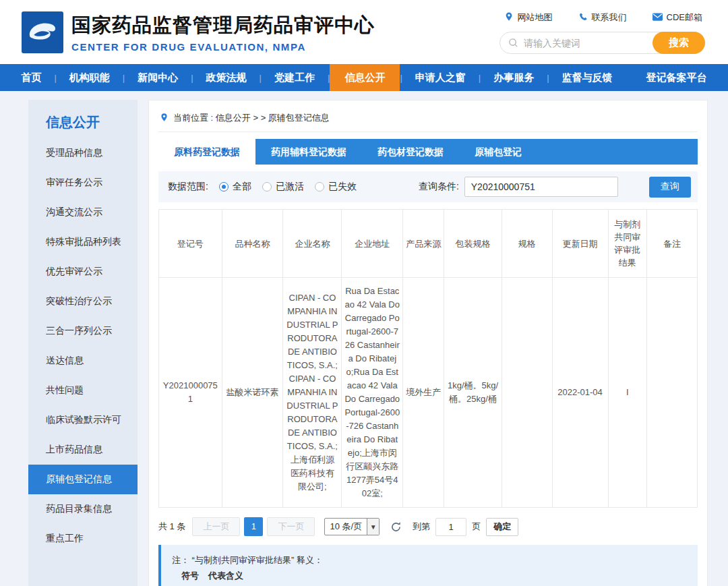  What do you see at coordinates (498, 152) in the screenshot?
I see `tab-raw-material-registration: 原辅包登记` at bounding box center [498, 152].